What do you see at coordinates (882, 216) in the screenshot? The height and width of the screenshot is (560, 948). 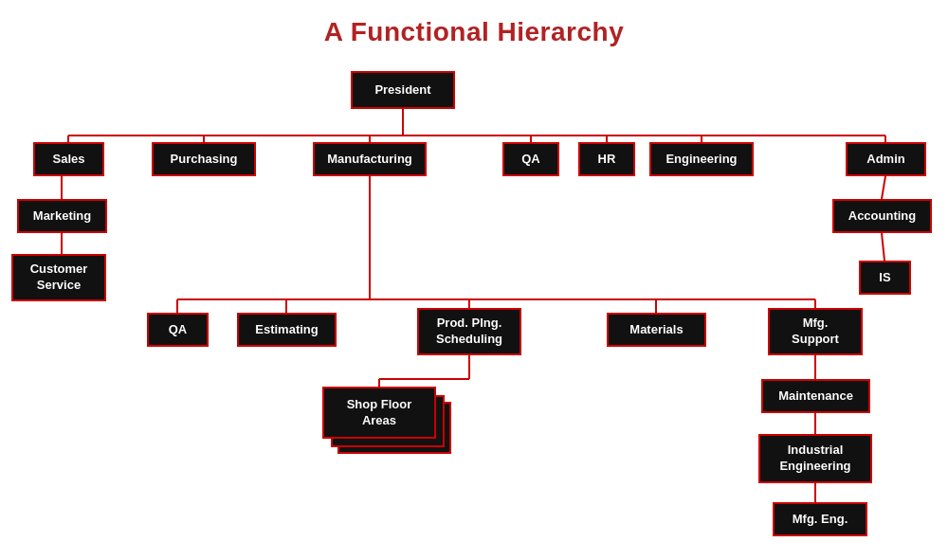 I see `accounting-node: Accounting` at bounding box center [882, 216].